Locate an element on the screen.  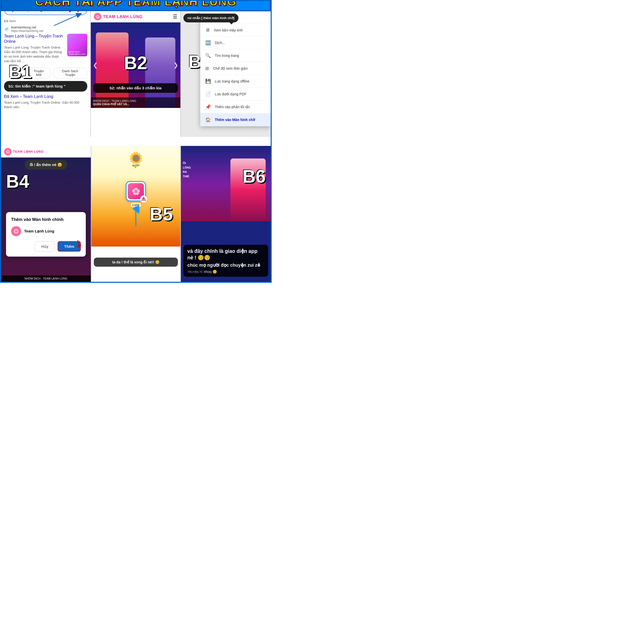
menu-item-shortcut: 📌 Thêm vào phần lối tắt is located at coordinates (235, 107).